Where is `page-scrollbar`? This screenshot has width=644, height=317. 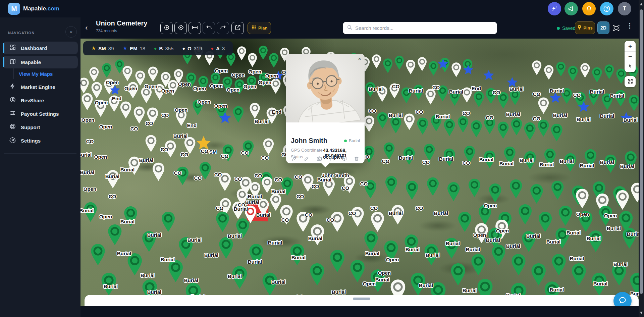
page-scrollbar is located at coordinates (641, 158).